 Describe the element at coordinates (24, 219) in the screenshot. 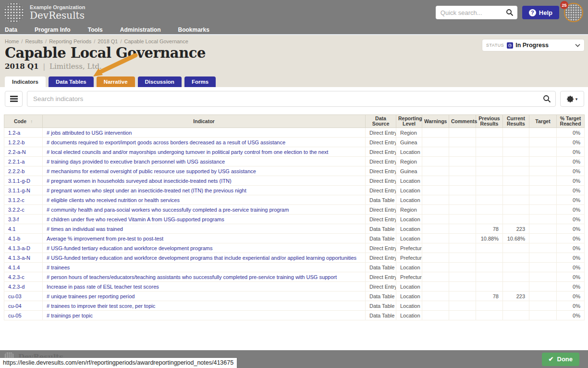

I see `code-cell: 3.3-f` at that location.